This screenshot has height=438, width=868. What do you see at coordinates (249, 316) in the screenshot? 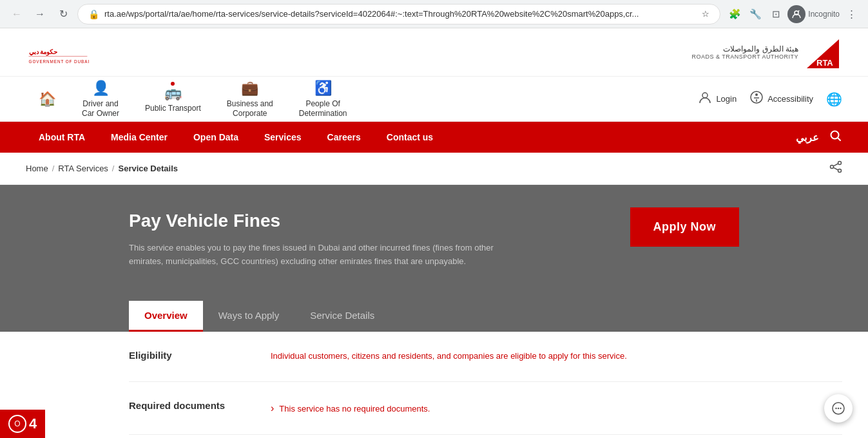
I see `tab-ways-to-apply: Ways to Apply` at bounding box center [249, 316].